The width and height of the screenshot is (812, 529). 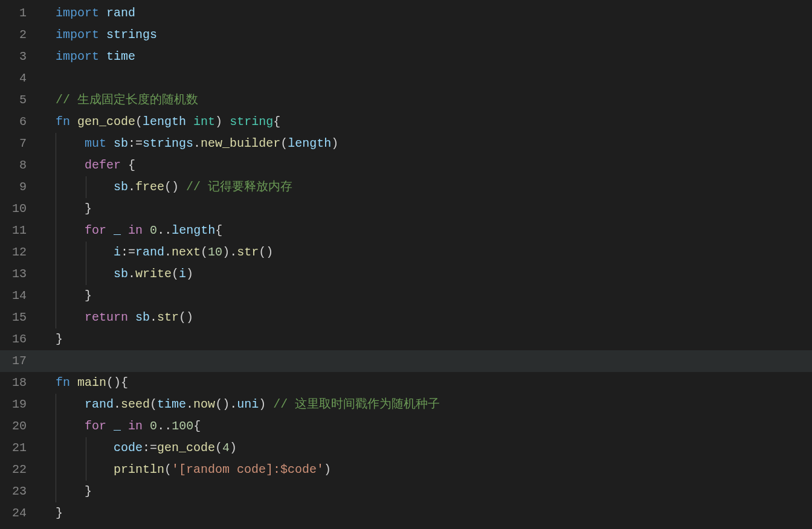 What do you see at coordinates (103, 165) in the screenshot?
I see `token-kw2: defer` at bounding box center [103, 165].